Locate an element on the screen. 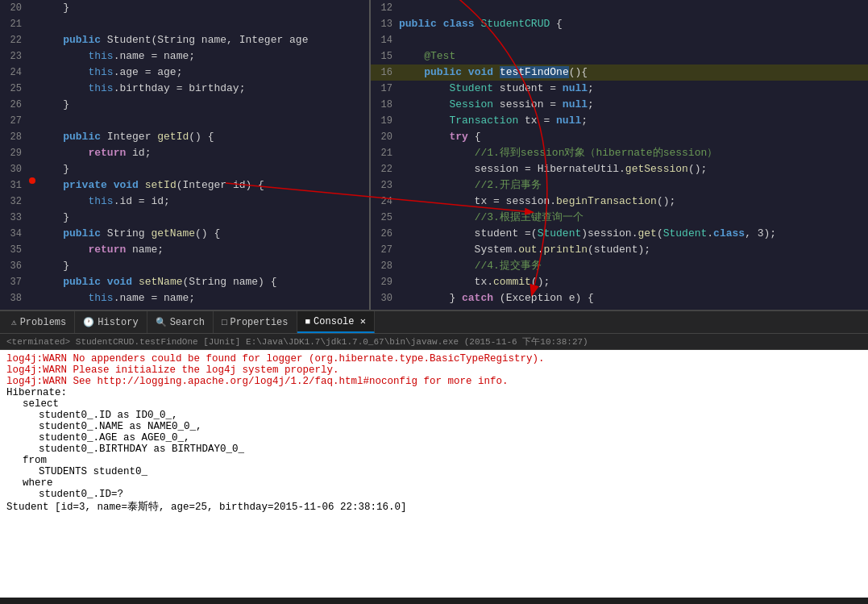 The height and width of the screenshot is (604, 868). code-line: 28 public Integer getId() { is located at coordinates (185, 137).